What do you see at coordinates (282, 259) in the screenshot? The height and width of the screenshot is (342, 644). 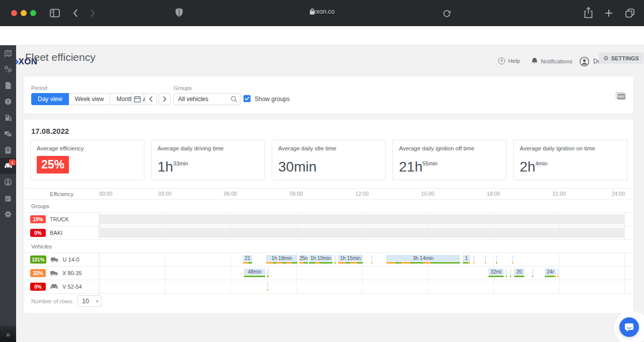 I see `timeline-bar: 1h 18min` at bounding box center [282, 259].